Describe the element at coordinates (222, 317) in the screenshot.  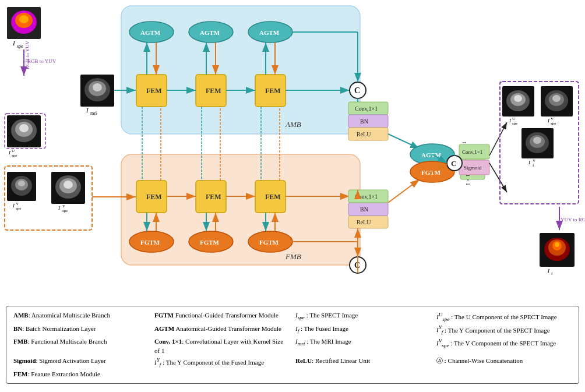
I see `legend-fgtm: FGTM Functional-Guided Transformer Modul…` at that location.